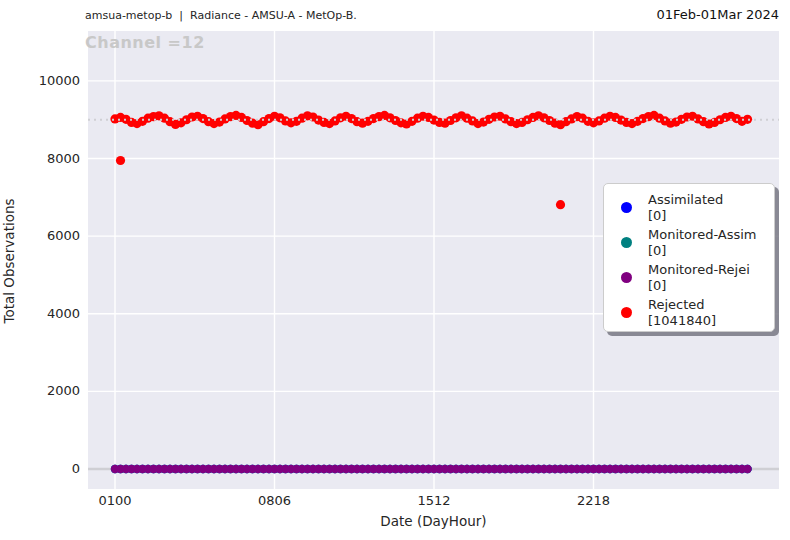  Describe the element at coordinates (748, 120) in the screenshot. I see `data-point-rejected` at that location.